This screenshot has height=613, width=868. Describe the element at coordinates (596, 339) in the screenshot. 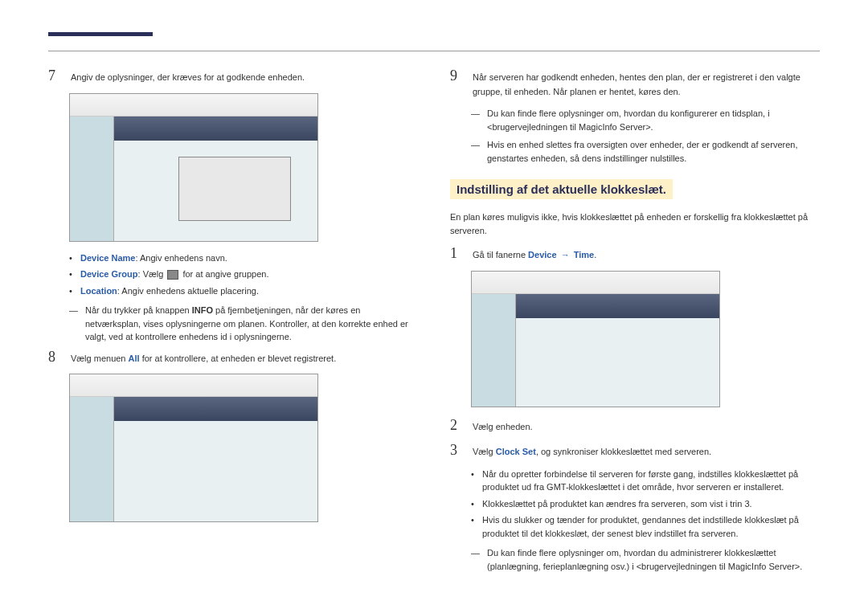

I see `screenshot-step1` at that location.